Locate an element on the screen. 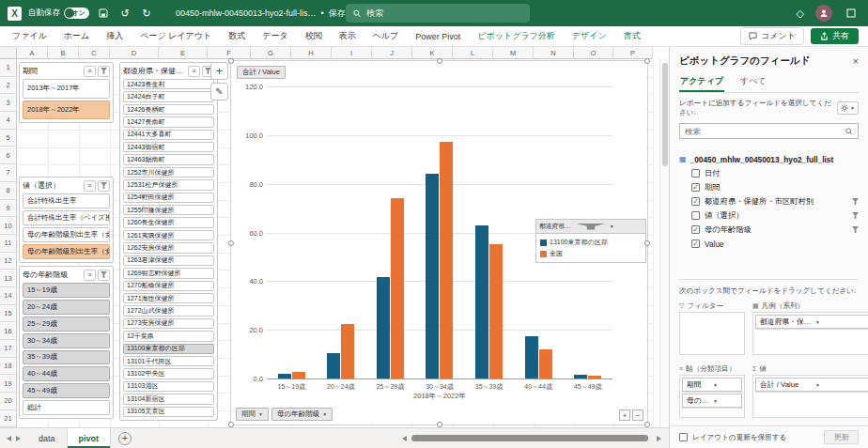 The image size is (868, 448). vertical-scrollbar is located at coordinates (664, 243).